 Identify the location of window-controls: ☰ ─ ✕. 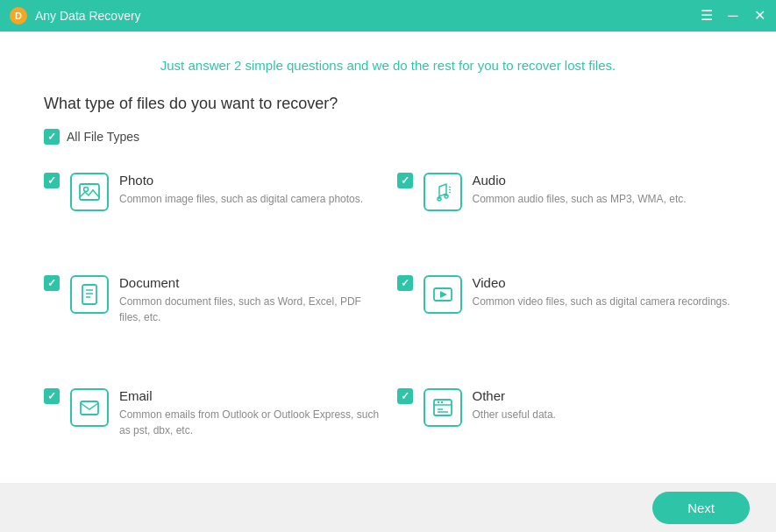
(733, 16).